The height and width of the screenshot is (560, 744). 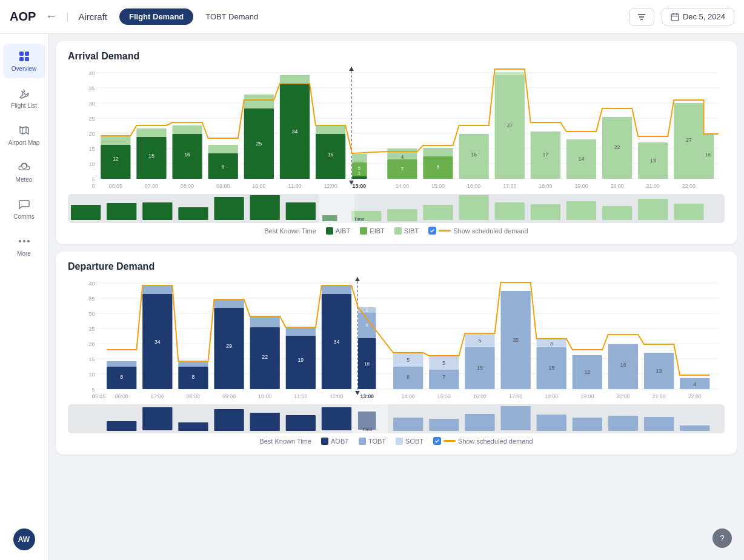 I want to click on legend-aibt: AIBT, so click(x=338, y=231).